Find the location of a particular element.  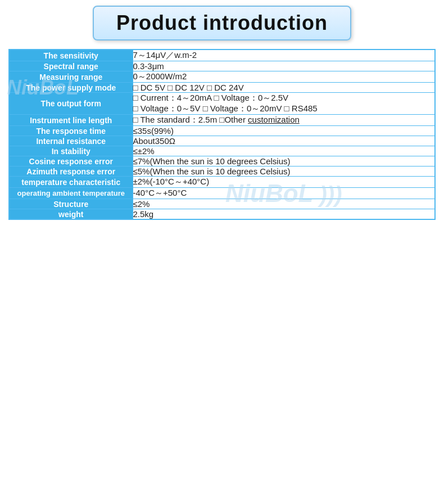

row-value-2: 0～2000W/m2 is located at coordinates (284, 77).